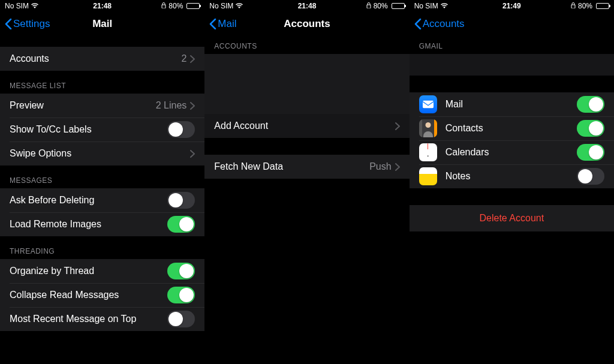 The image size is (614, 364). What do you see at coordinates (102, 130) in the screenshot?
I see `row-show-tocc: Show To/Cc Labels` at bounding box center [102, 130].